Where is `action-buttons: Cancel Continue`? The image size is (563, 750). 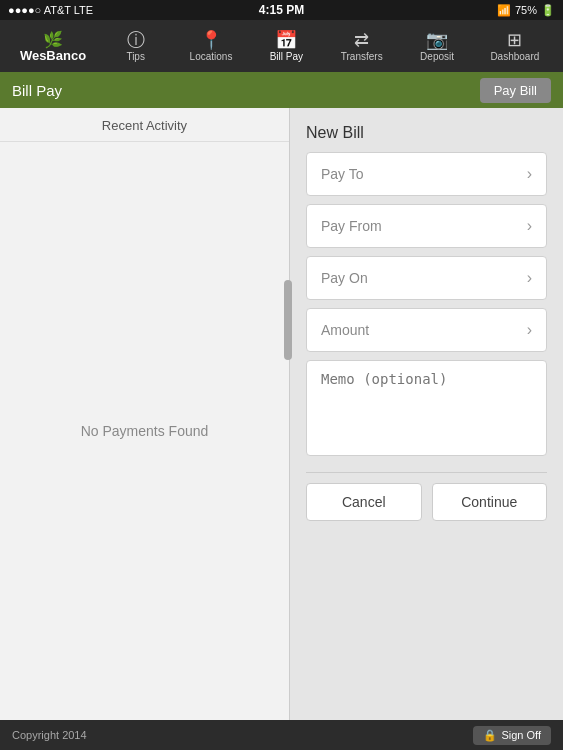
action-buttons: Cancel Continue is located at coordinates (426, 502).